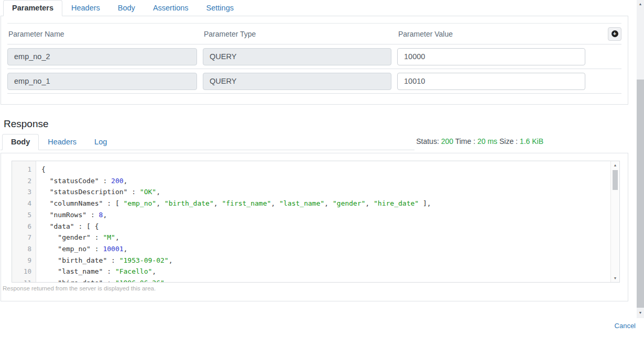 This screenshot has height=337, width=644. What do you see at coordinates (314, 142) in the screenshot?
I see `response-tab-row: Body Headers Log Status: 200 Time : 20 m…` at bounding box center [314, 142].